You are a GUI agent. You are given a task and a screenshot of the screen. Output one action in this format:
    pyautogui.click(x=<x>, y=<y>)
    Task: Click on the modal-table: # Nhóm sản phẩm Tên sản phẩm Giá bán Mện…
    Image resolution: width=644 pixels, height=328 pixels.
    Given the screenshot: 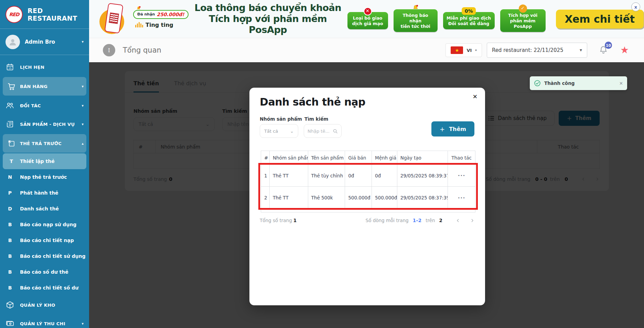 What is the action you would take?
    pyautogui.click(x=368, y=182)
    